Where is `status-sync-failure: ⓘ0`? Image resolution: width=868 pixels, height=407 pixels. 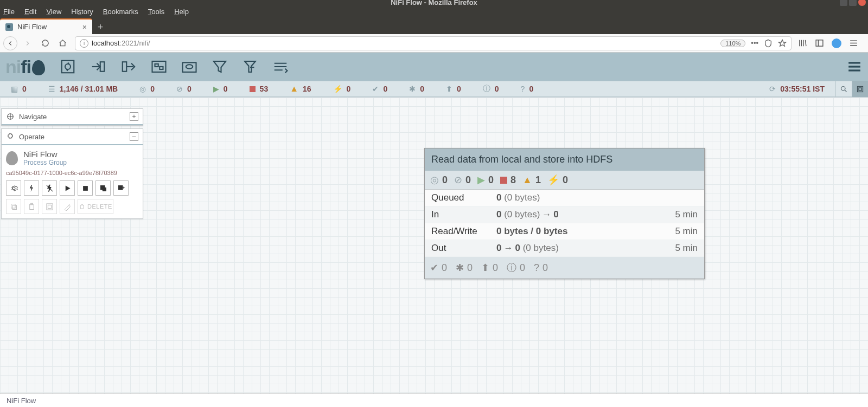
status-sync-failure: ⓘ0 is located at coordinates (491, 89).